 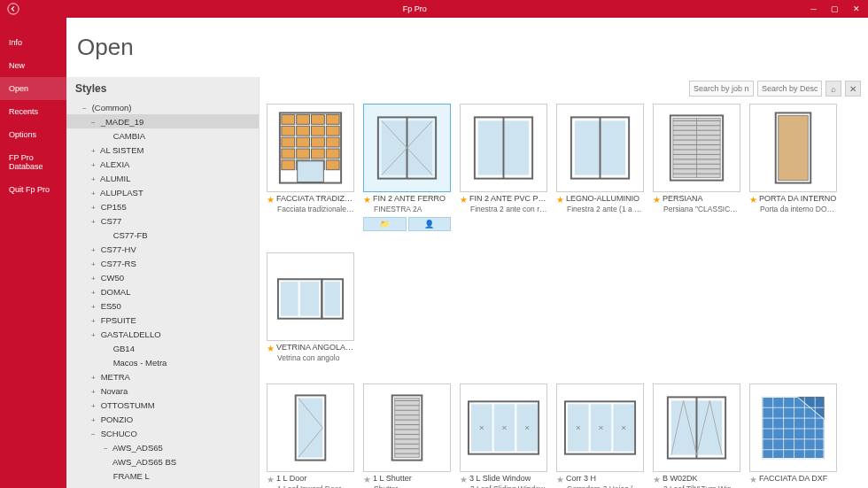 What do you see at coordinates (34, 89) in the screenshot?
I see `nav-open: Open` at bounding box center [34, 89].